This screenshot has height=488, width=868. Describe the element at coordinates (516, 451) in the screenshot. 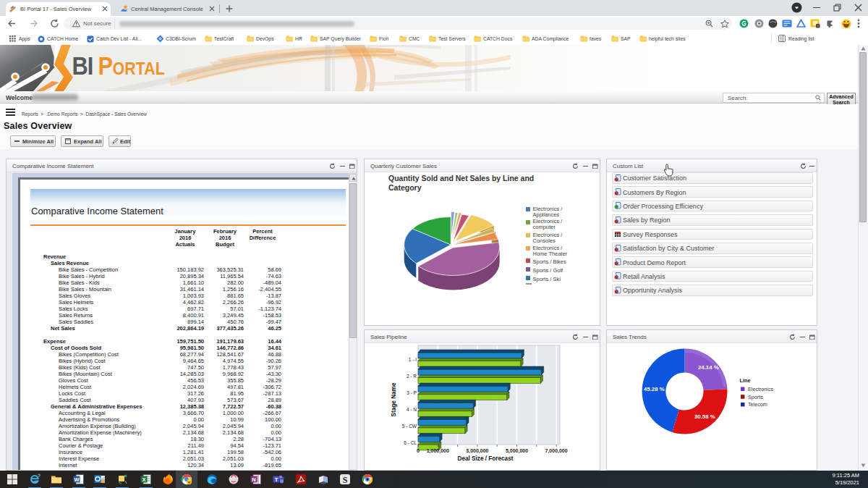

I see `svg-text: 5,000,000` at that location.